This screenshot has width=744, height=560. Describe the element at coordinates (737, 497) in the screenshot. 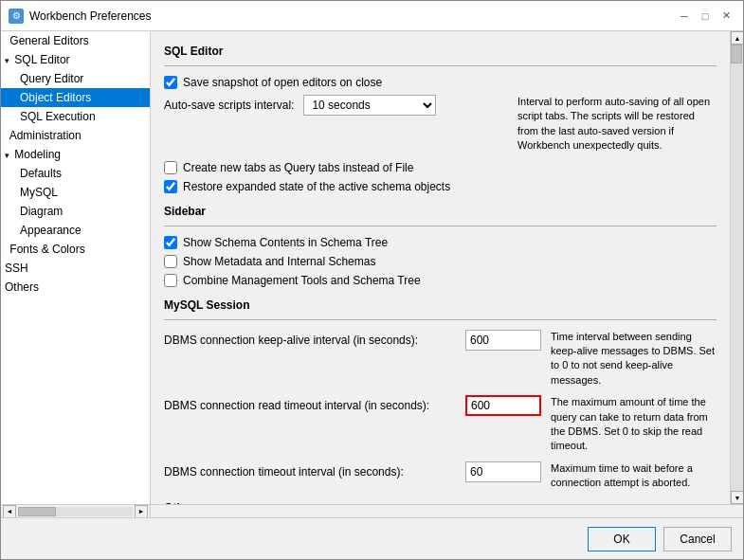

I see `scroll-down-button: ▼` at that location.